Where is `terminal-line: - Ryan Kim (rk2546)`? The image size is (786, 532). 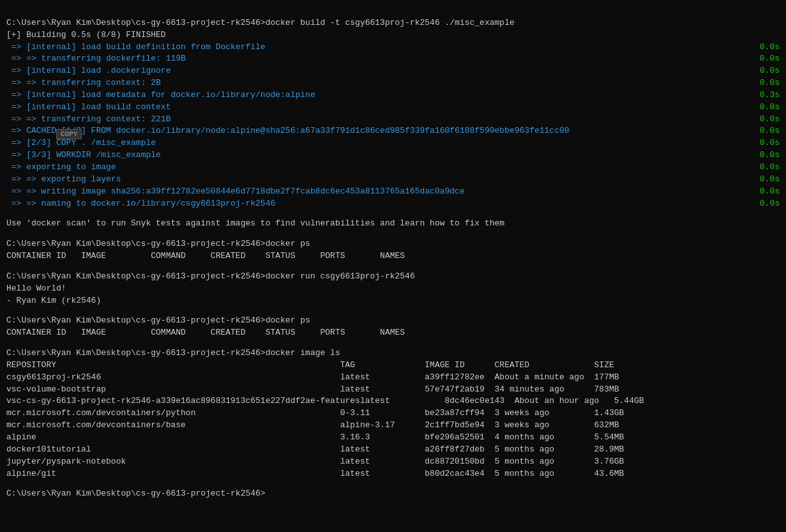 terminal-line: - Ryan Kim (rk2546) is located at coordinates (393, 301).